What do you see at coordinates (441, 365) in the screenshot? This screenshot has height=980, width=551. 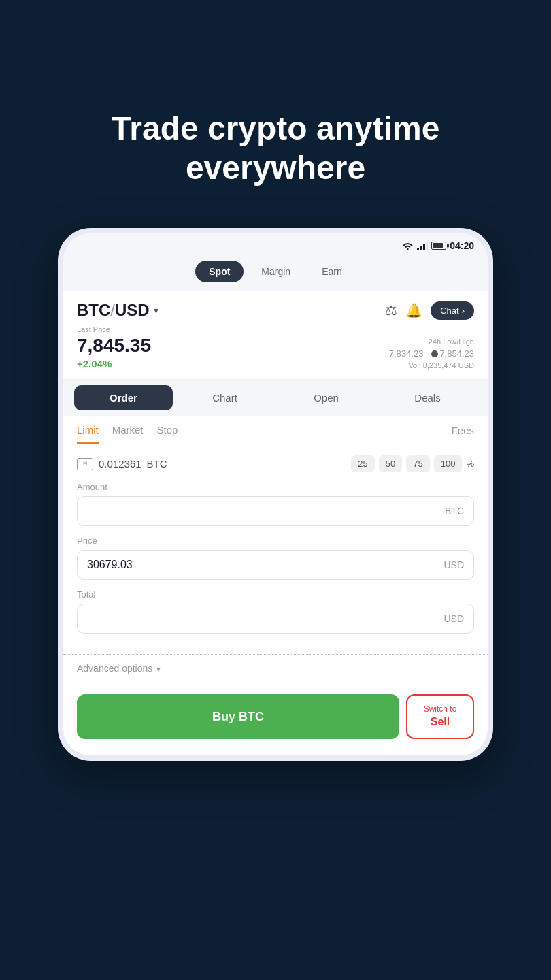 I see `volume-text: Vol: 8,235,474 USD` at bounding box center [441, 365].